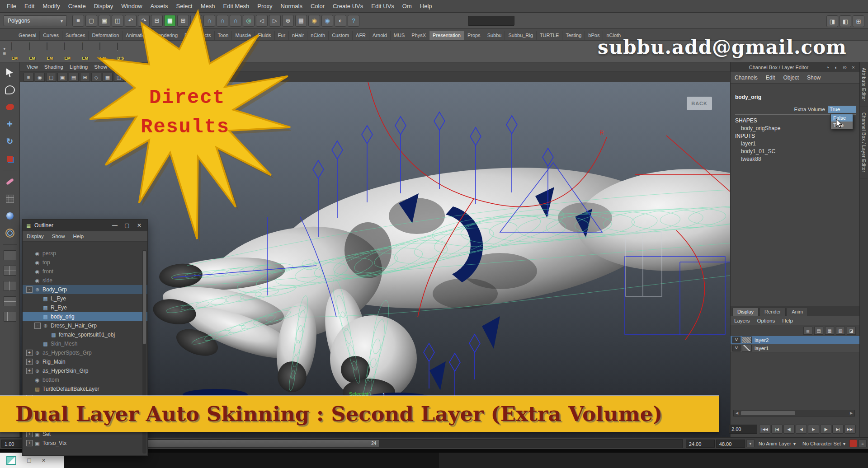 Image resolution: width=868 pixels, height=468 pixels. Describe the element at coordinates (766, 321) in the screenshot. I see `layer-editor-menu-item: Options` at that location.